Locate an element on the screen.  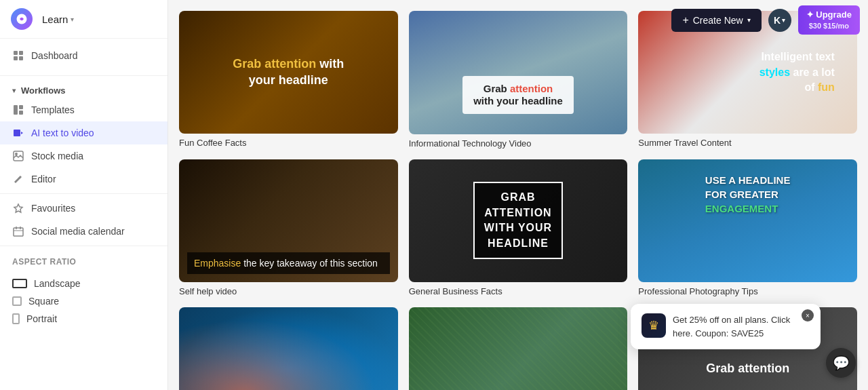
thumb-text-box-tech: Grab attentionwith your headline is located at coordinates (518, 95).